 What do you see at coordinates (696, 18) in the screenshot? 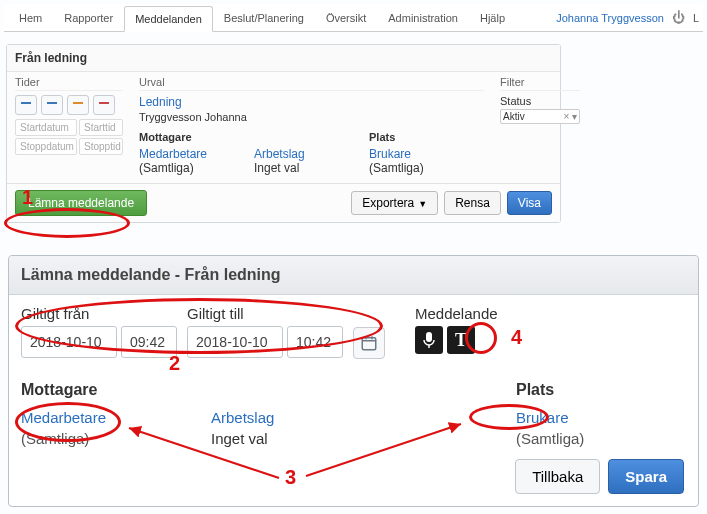
I see `logout-label: L` at bounding box center [696, 18].